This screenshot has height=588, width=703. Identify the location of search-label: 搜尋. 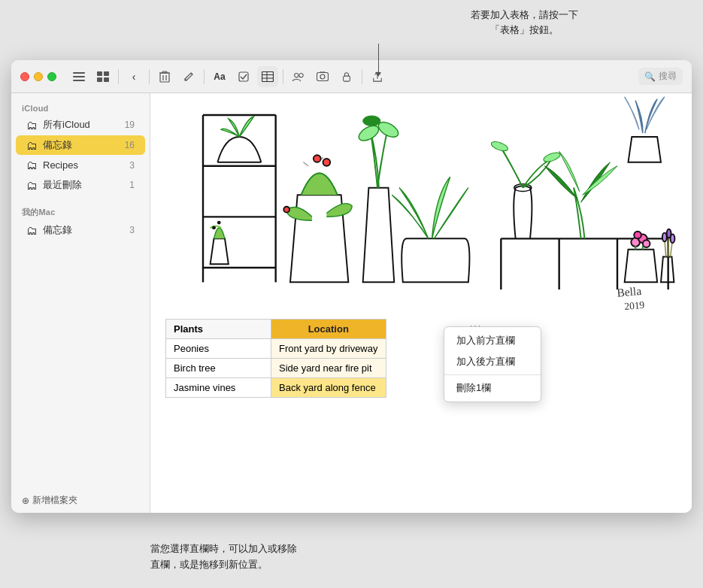
(668, 77).